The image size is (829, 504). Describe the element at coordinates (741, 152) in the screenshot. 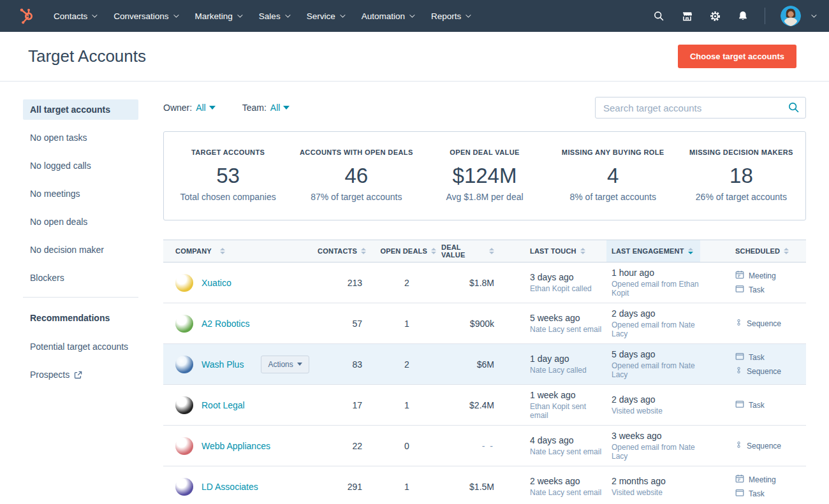

I see `stat-label: MISSING DECISION MAKERS` at that location.